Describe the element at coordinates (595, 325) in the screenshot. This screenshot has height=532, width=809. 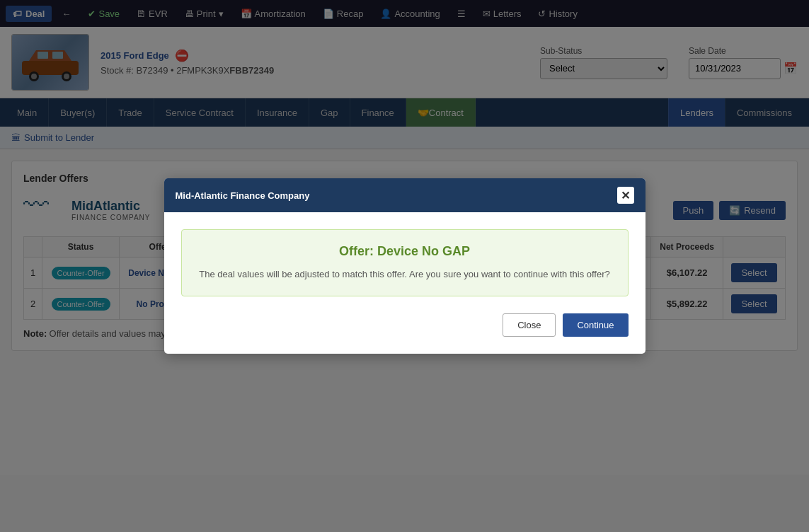
I see `modal-continue-button: Continue` at that location.